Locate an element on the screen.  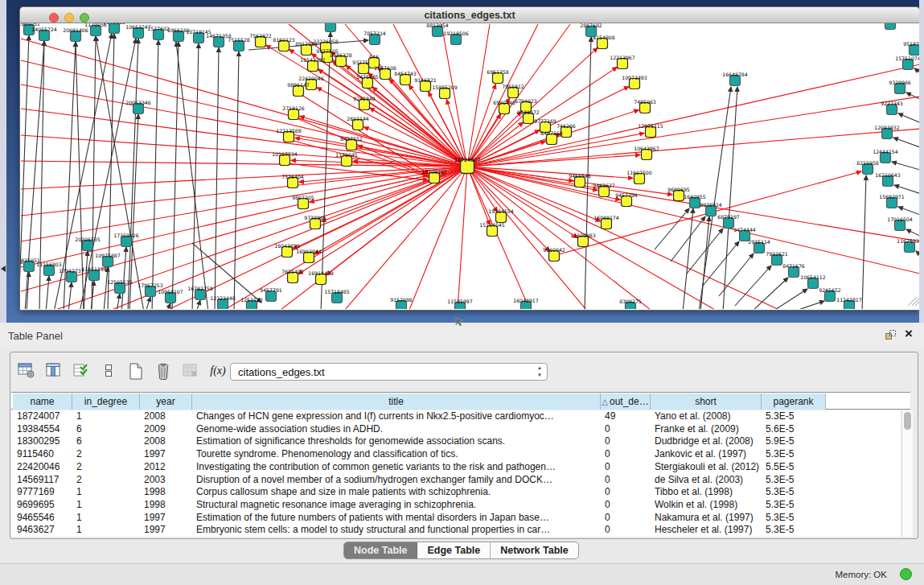
table-cell: Estimation of the future numbers of pati… is located at coordinates (396, 518).